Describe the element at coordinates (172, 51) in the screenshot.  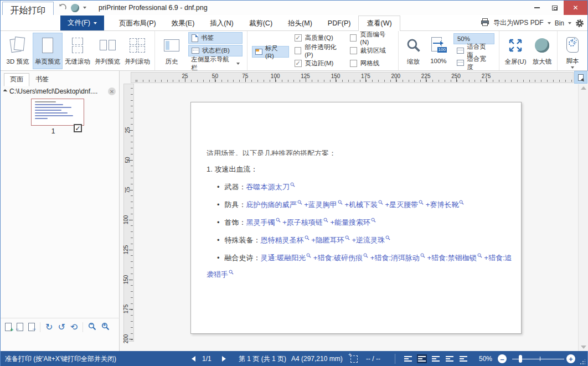
I see `history-button: 历史` at that location.